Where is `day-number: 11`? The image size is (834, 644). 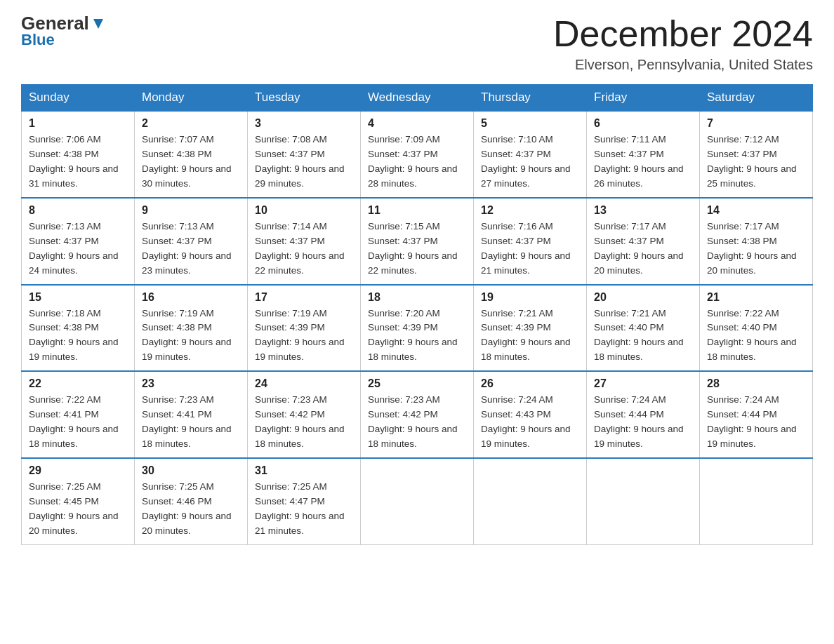 day-number: 11 is located at coordinates (417, 210).